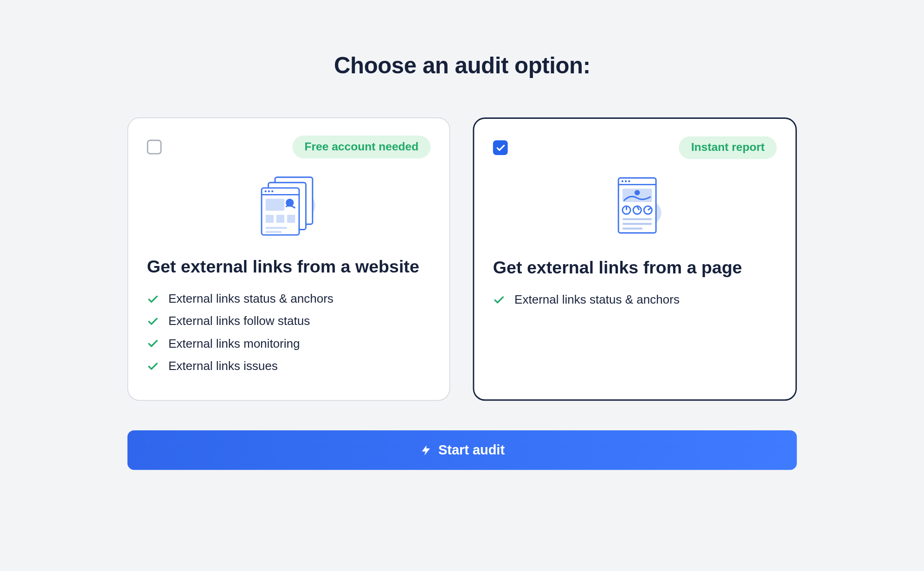 The height and width of the screenshot is (571, 924). I want to click on cta-row: Start audit, so click(462, 435).